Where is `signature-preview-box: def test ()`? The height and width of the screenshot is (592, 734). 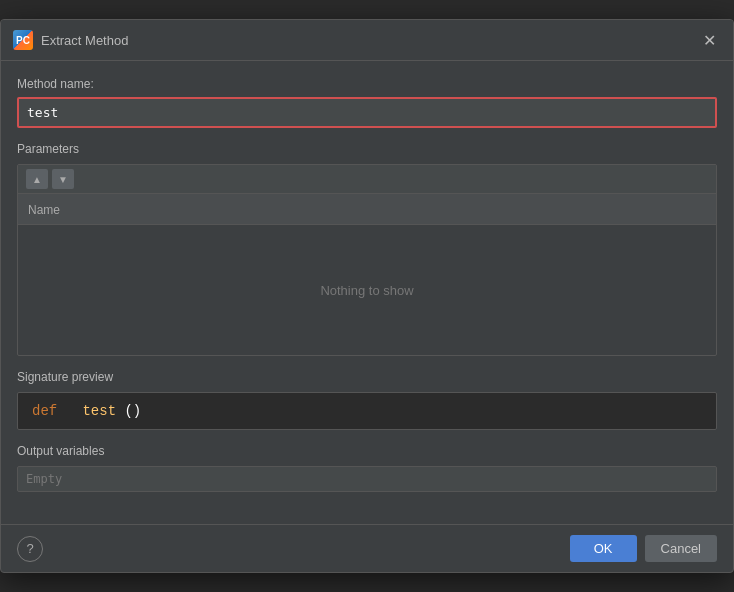
signature-preview-box: def test () is located at coordinates (367, 411).